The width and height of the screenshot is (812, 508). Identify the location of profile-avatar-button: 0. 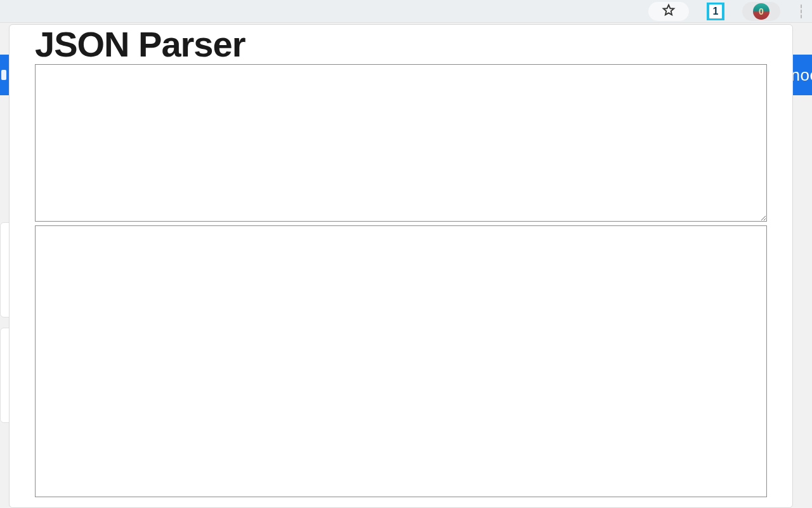
(761, 11).